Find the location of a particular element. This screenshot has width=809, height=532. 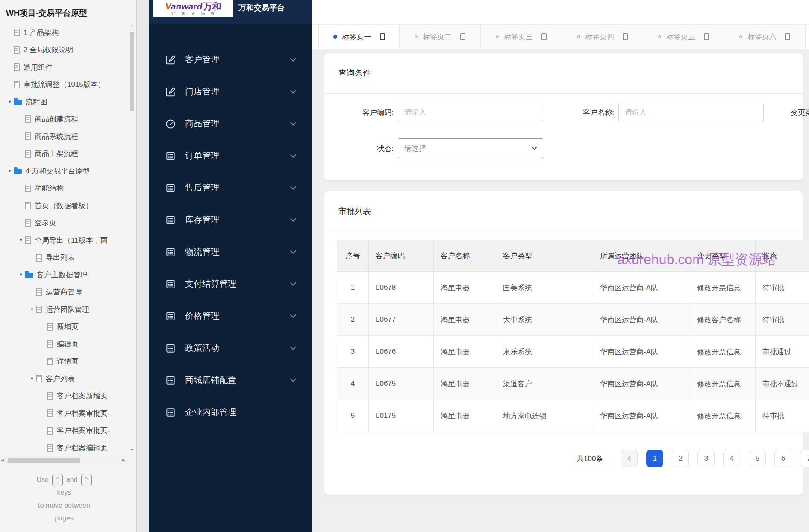

nav-item: 物流管理 is located at coordinates (230, 252).